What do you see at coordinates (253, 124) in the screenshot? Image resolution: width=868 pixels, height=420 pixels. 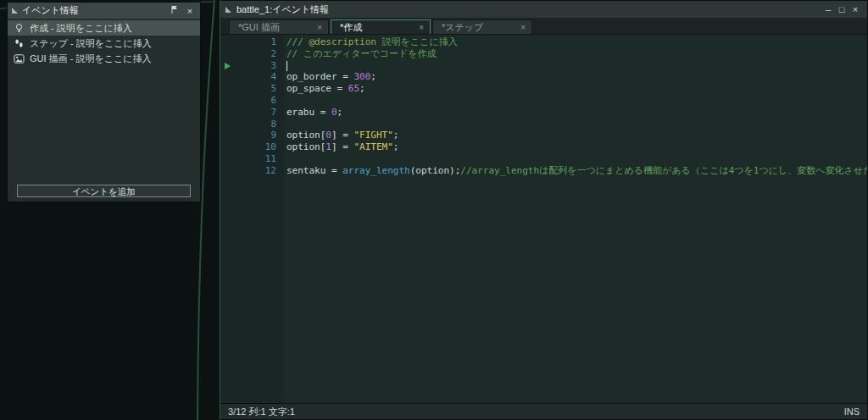 I see `line-number: 8` at bounding box center [253, 124].